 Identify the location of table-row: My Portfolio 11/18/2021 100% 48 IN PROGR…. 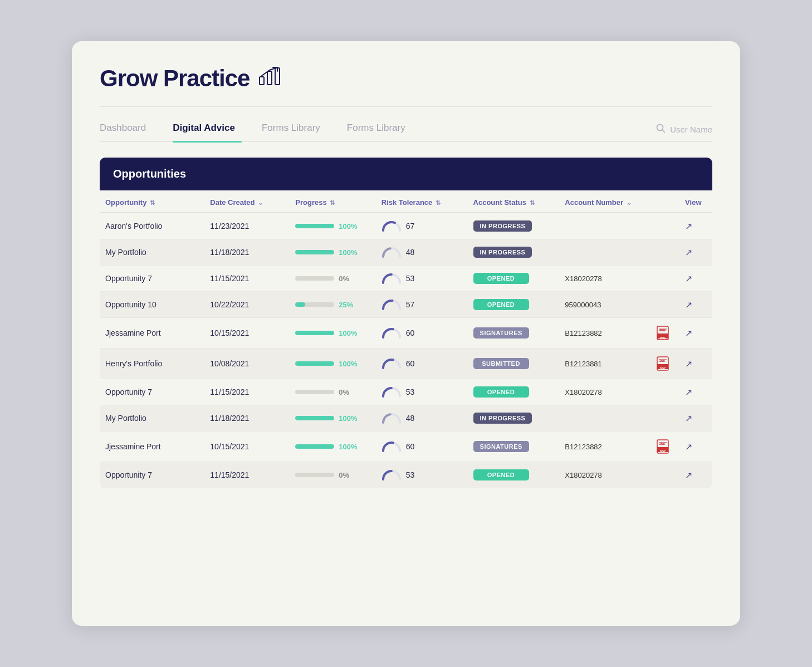
(406, 253).